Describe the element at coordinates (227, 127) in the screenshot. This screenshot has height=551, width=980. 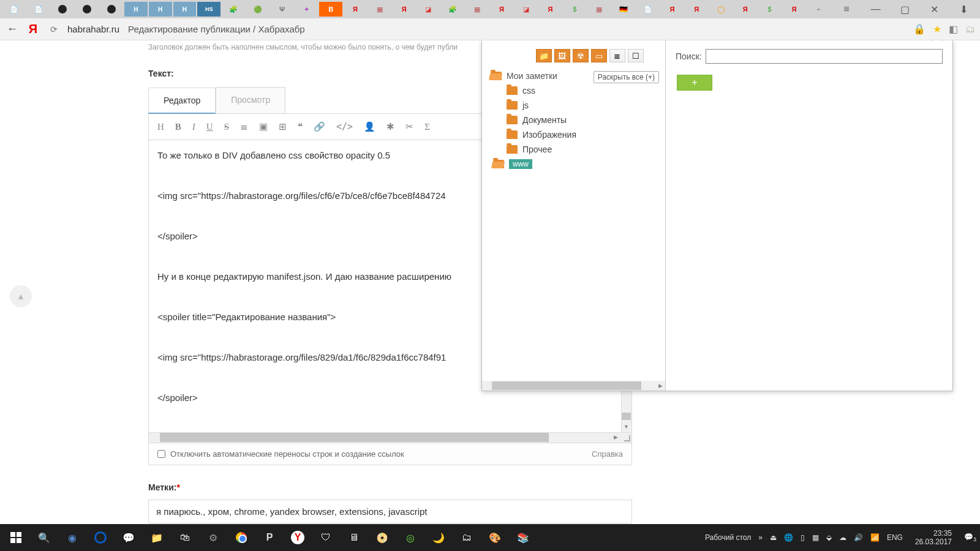
I see `toolbar-strike-button: S` at that location.